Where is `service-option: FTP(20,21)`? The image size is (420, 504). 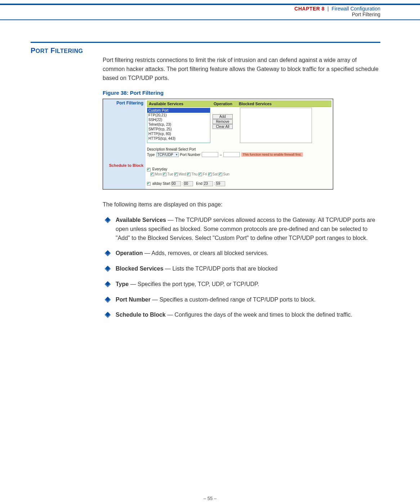 service-option: FTP(20,21) is located at coordinates (179, 115).